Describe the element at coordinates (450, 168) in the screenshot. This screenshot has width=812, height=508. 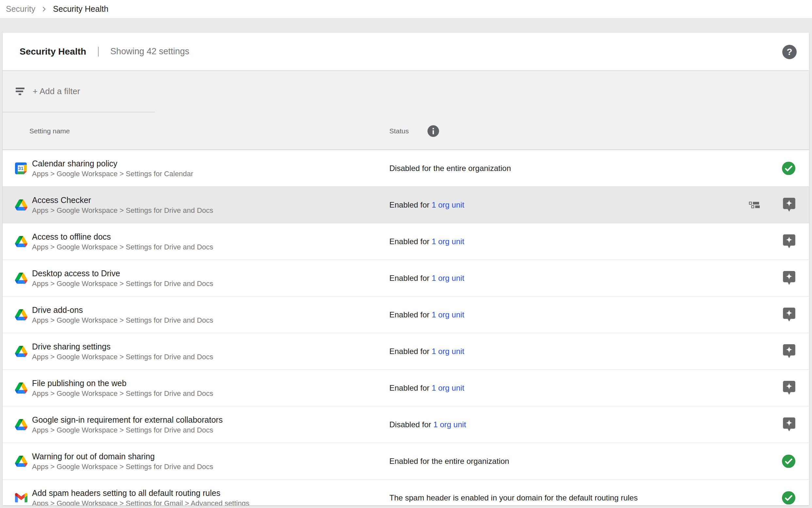
I see `status-text: Disabled for the entire organization` at that location.